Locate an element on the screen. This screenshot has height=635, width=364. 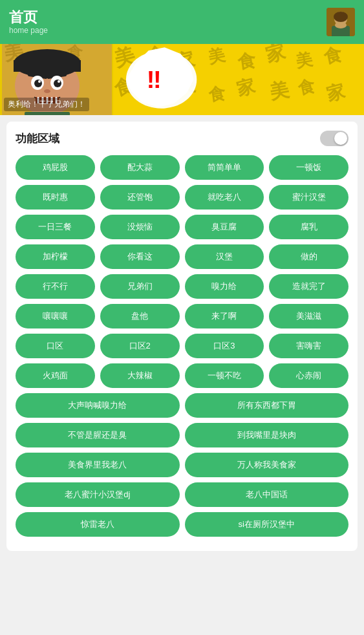
btn-jianing: 加柠檬 is located at coordinates (56, 257).